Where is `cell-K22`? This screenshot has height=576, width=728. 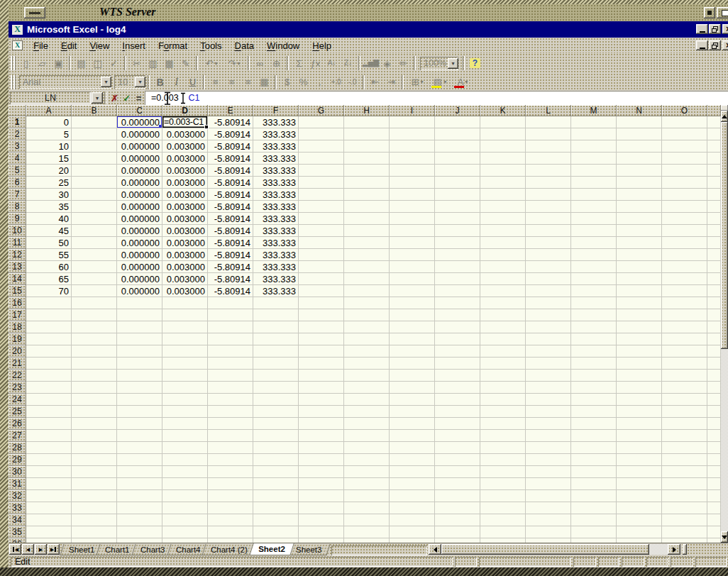 cell-K22 is located at coordinates (503, 376).